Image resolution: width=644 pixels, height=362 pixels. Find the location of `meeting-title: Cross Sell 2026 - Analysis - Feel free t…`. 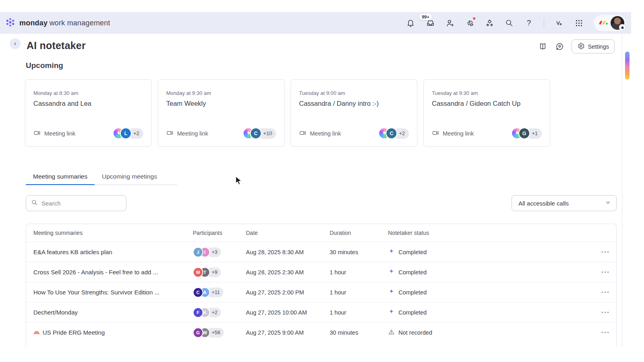

meeting-title: Cross Sell 2026 - Analysis - Feel free t… is located at coordinates (96, 272).